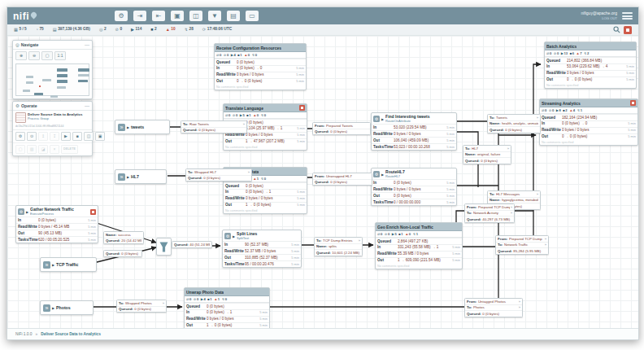 The width and height of the screenshot is (644, 350). Describe the element at coordinates (219, 175) in the screenshot. I see `connection-label-wrapped-hl7: To:Wrapped HL7»Queued:0 (0 bytes)` at that location.